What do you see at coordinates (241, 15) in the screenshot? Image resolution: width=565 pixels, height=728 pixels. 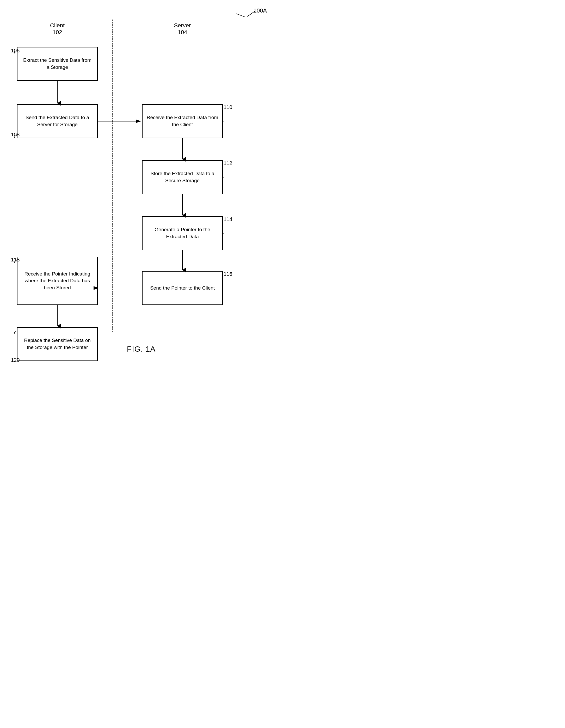 I see `100a-arrow-line` at bounding box center [241, 15].